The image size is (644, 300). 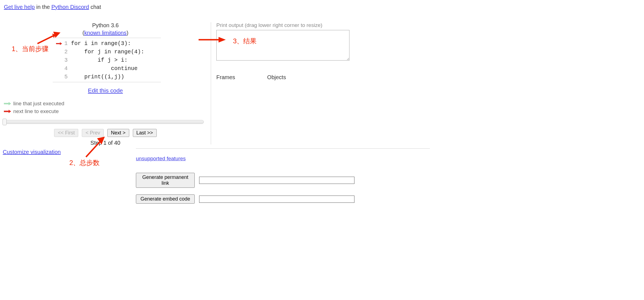 What do you see at coordinates (8, 104) in the screenshot?
I see `executed-arrow-icon` at bounding box center [8, 104].